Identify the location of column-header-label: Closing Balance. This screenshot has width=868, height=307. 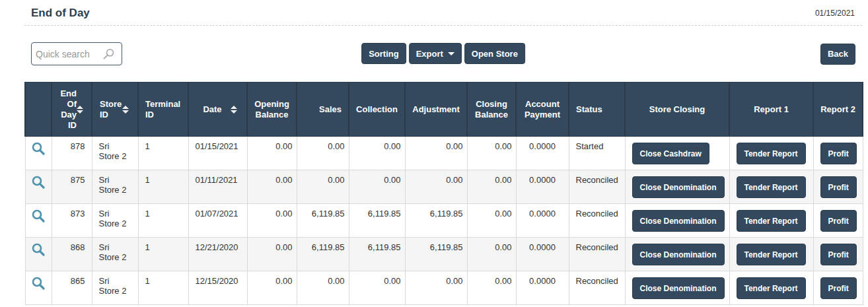
(491, 110).